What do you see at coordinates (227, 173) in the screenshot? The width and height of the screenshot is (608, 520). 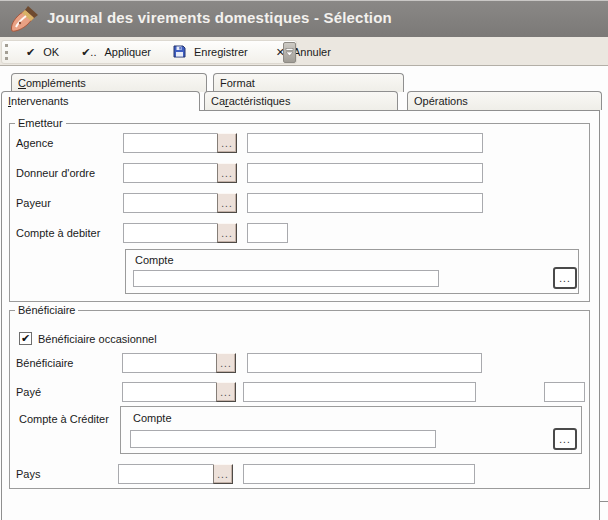 I see `donneur-ordre-browse-button: ...` at bounding box center [227, 173].